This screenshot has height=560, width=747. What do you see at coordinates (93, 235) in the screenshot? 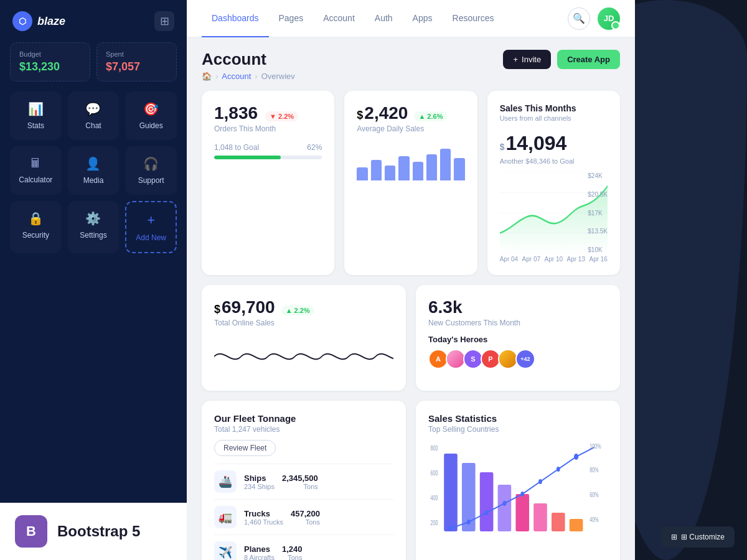
I see `sidebar-item-label: Settings` at bounding box center [93, 235].